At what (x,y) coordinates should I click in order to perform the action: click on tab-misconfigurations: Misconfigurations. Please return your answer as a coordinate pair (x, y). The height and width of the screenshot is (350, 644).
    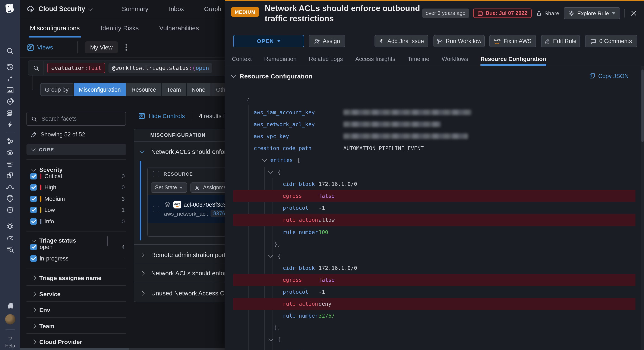
    Looking at the image, I should click on (55, 28).